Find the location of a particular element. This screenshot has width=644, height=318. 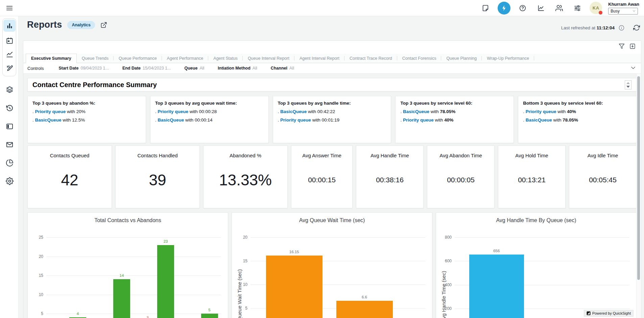

sidebar-item-line-chart is located at coordinates (9, 54).